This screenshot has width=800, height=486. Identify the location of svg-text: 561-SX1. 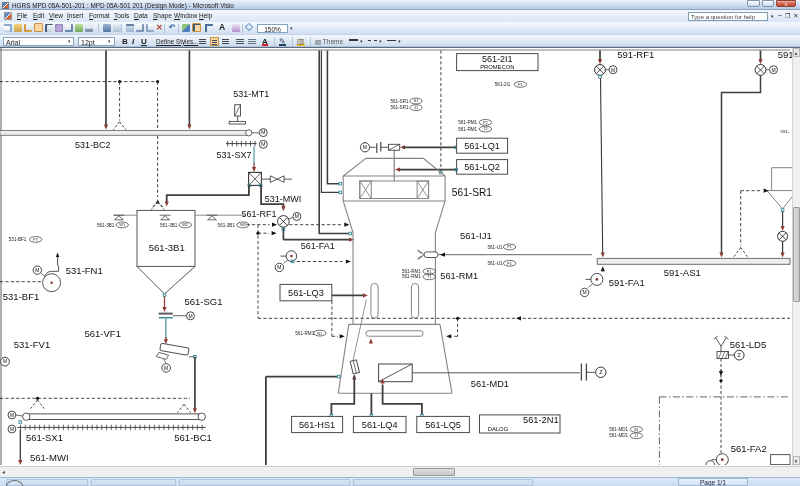
(44, 438).